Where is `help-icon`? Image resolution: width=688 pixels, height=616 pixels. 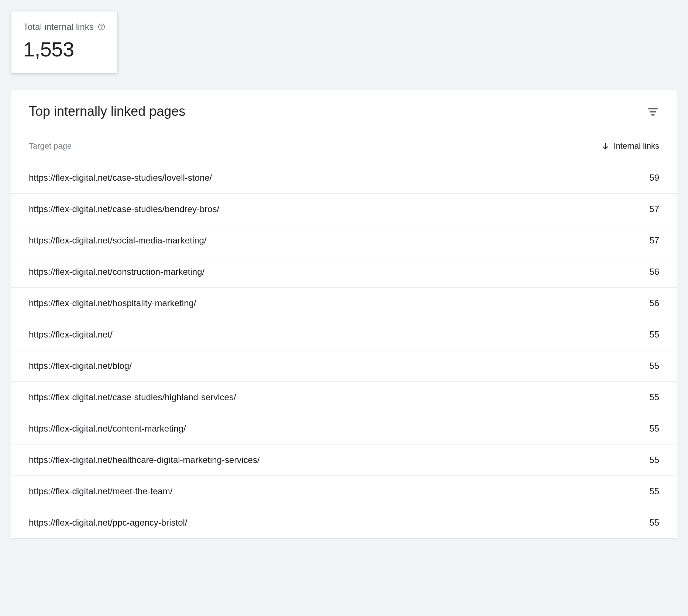 help-icon is located at coordinates (102, 27).